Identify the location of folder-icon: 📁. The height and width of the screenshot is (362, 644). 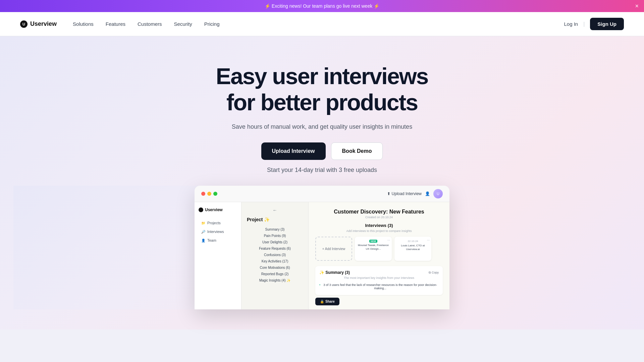
(203, 223).